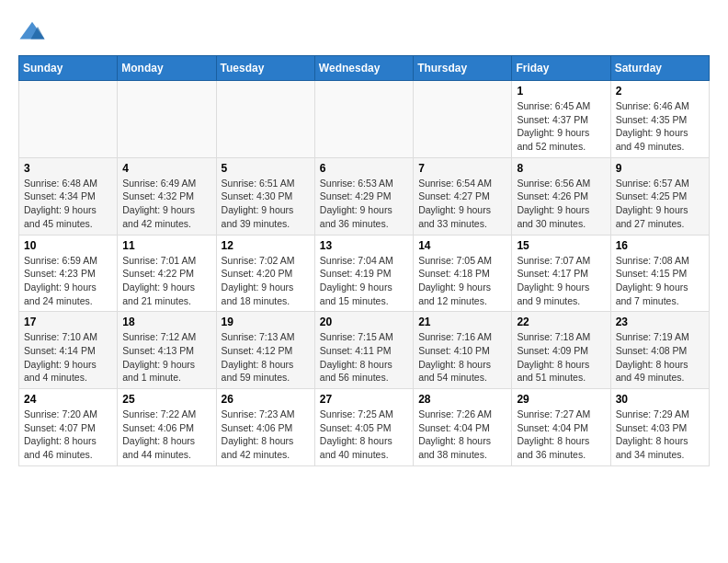 This screenshot has height=563, width=728. What do you see at coordinates (561, 196) in the screenshot?
I see `calendar-cell: 8Sunrise: 6:56 AM Sunset: 4:26 PM Daylig…` at bounding box center [561, 196].